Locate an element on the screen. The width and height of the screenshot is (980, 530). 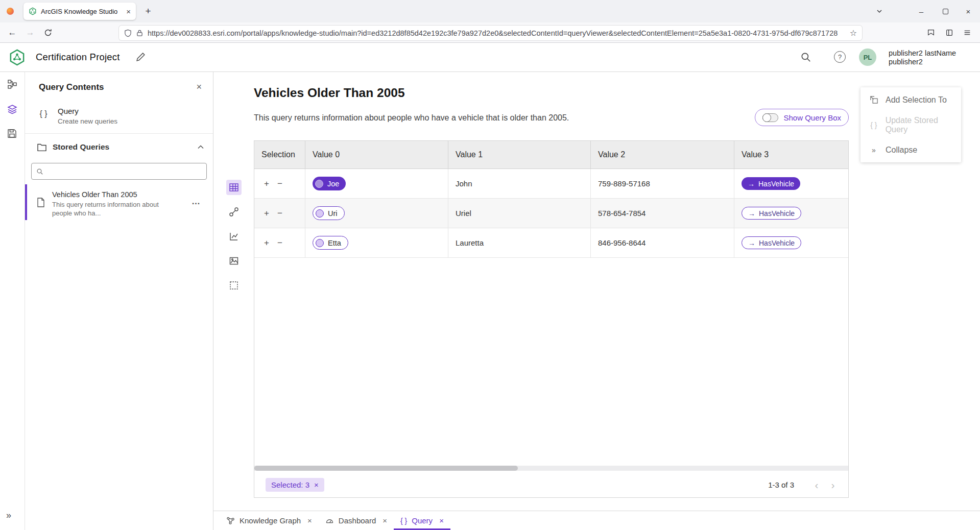
column-header-selection: Selection is located at coordinates (280, 155).